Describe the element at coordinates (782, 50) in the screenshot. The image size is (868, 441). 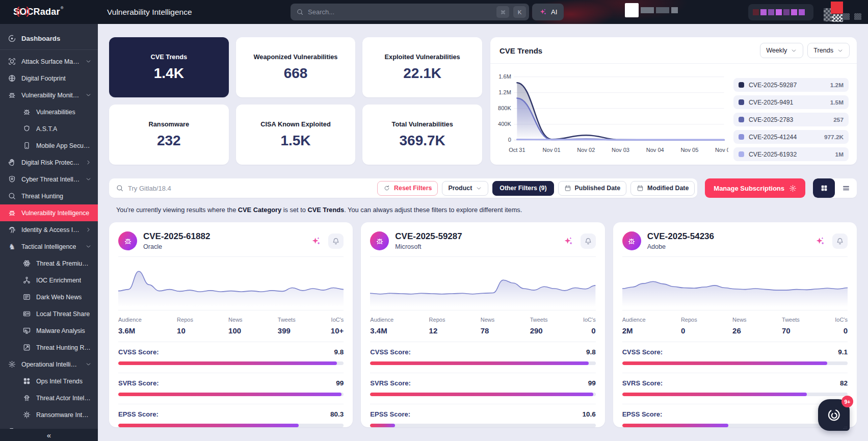
I see `period-dropdown: Weekly` at that location.